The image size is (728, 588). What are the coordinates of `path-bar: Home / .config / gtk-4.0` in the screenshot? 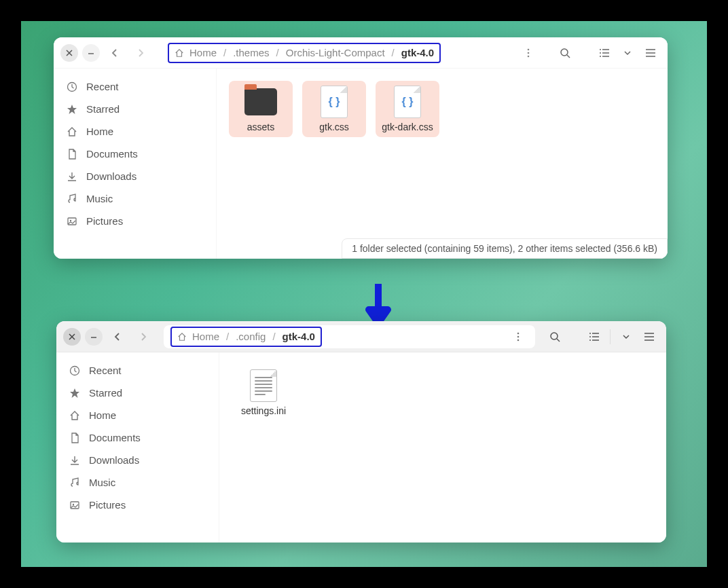 It's located at (349, 337).